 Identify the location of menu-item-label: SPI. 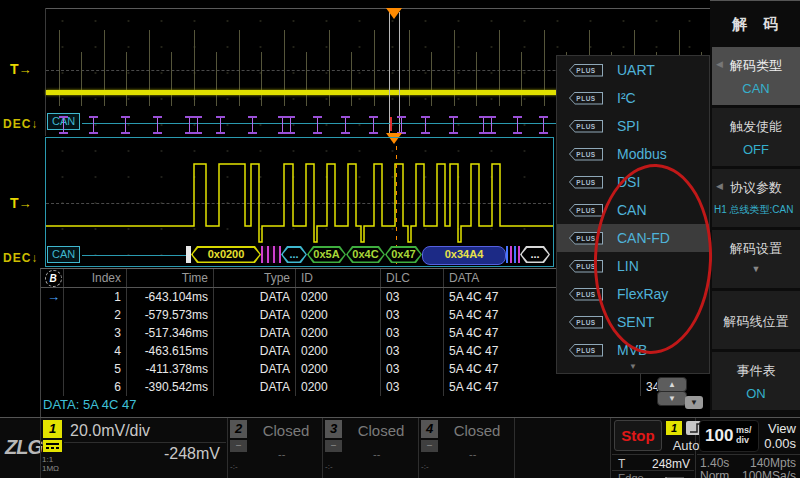
(628, 126).